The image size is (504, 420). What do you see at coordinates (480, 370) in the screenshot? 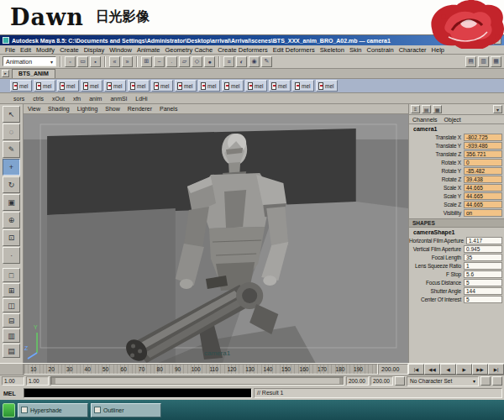
I see `step-forward-button: ▶▶` at bounding box center [480, 370].